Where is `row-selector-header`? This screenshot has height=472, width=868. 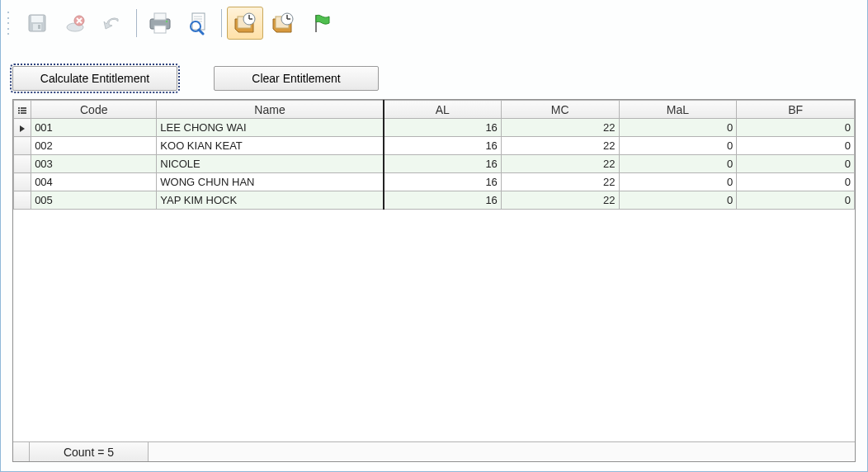
row-selector-header is located at coordinates (23, 110).